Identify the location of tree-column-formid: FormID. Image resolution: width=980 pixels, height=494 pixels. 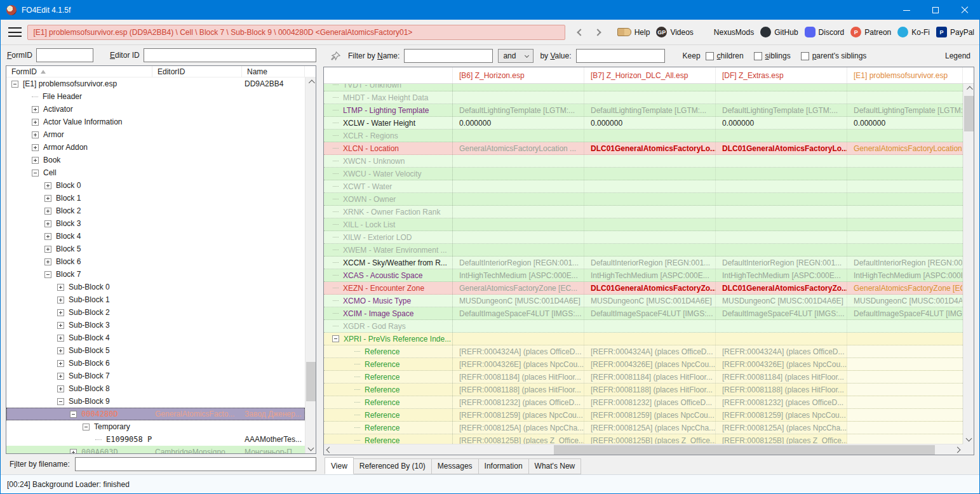
(79, 71).